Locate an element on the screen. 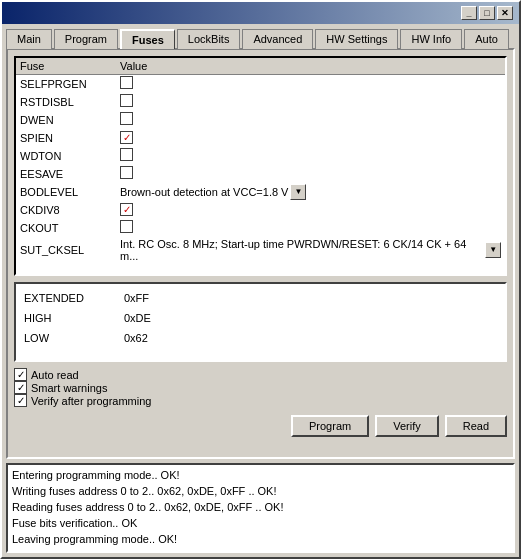  fuse-name: WDTON is located at coordinates (66, 156).